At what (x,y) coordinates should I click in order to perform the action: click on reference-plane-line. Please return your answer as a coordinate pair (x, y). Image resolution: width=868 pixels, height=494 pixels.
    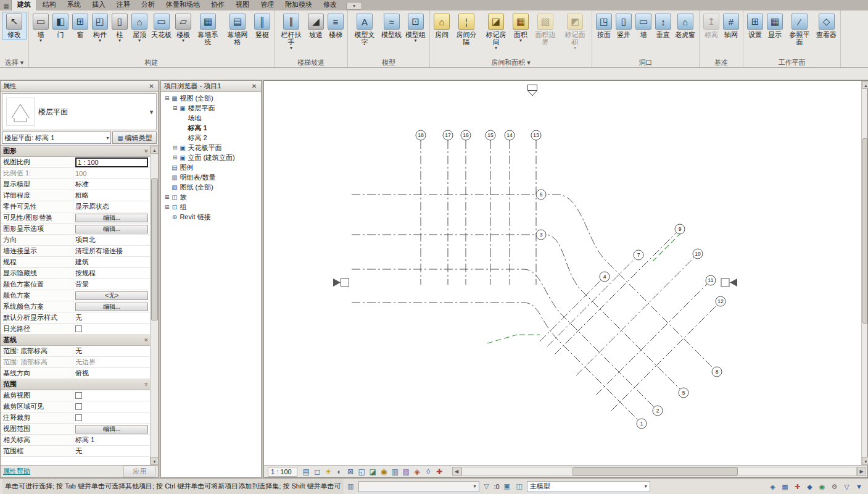
    Looking at the image, I should click on (667, 247).